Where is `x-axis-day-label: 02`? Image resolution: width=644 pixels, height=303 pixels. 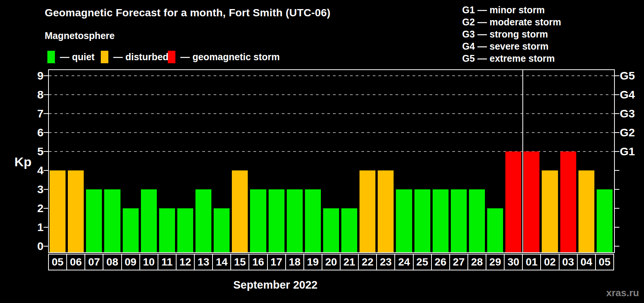 x-axis-day-label: 02 is located at coordinates (550, 262).